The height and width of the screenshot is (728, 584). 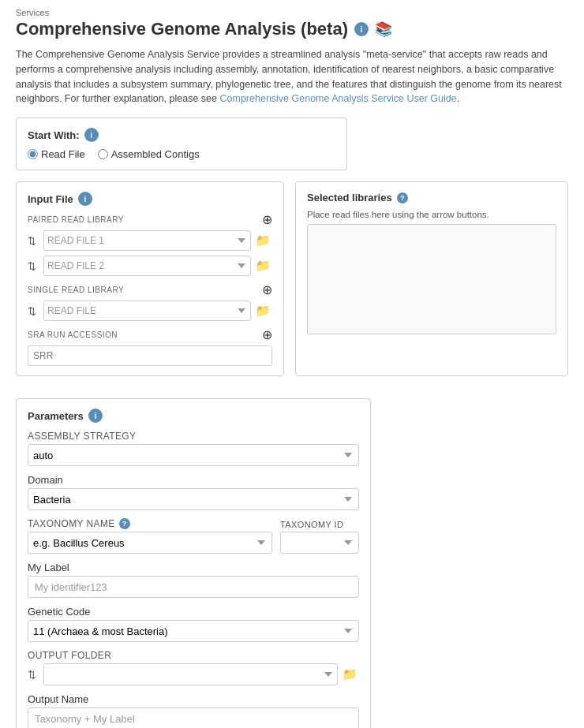 What do you see at coordinates (432, 279) in the screenshot?
I see `selected-libraries-area` at bounding box center [432, 279].